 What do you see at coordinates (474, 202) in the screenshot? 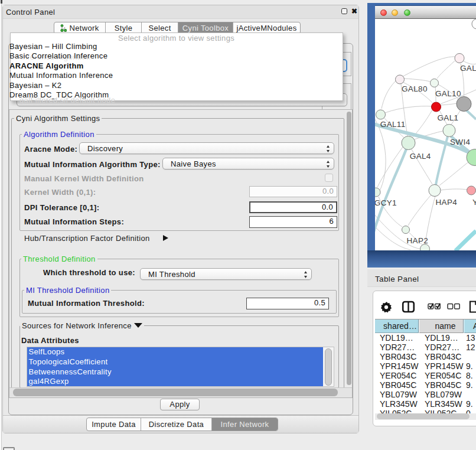
I see `svg-text: YEL` at bounding box center [474, 202].